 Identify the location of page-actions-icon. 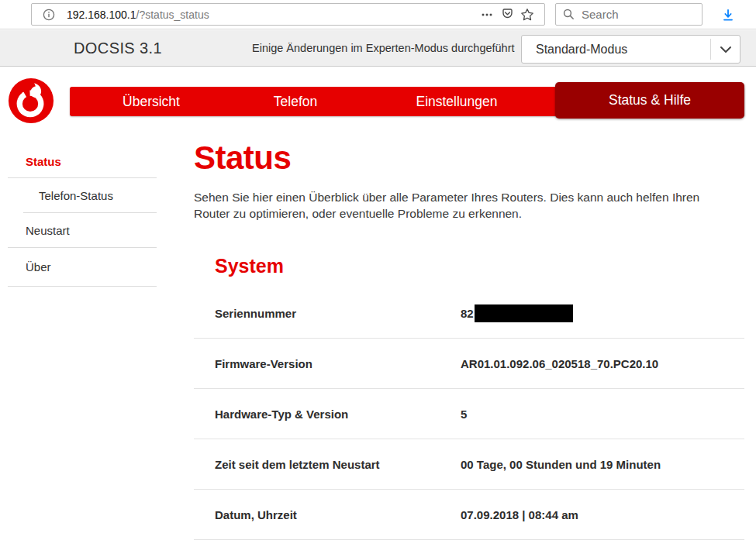
(487, 15).